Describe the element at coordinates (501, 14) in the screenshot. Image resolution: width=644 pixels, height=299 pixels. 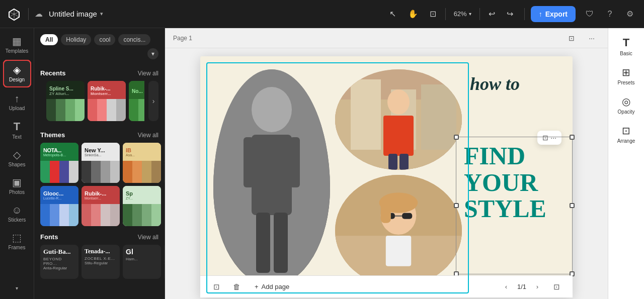
I see `undo-redo-group: ↩ ↪` at that location.